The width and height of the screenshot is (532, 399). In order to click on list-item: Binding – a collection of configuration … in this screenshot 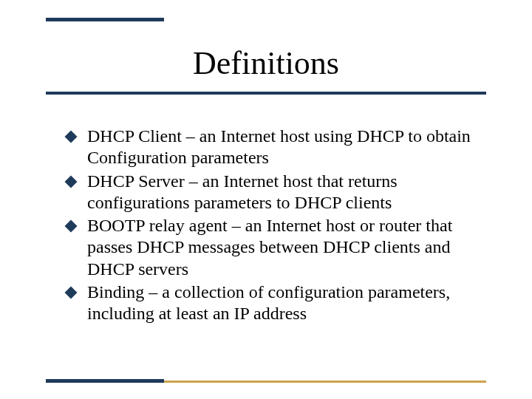, I will do `click(277, 303)`.